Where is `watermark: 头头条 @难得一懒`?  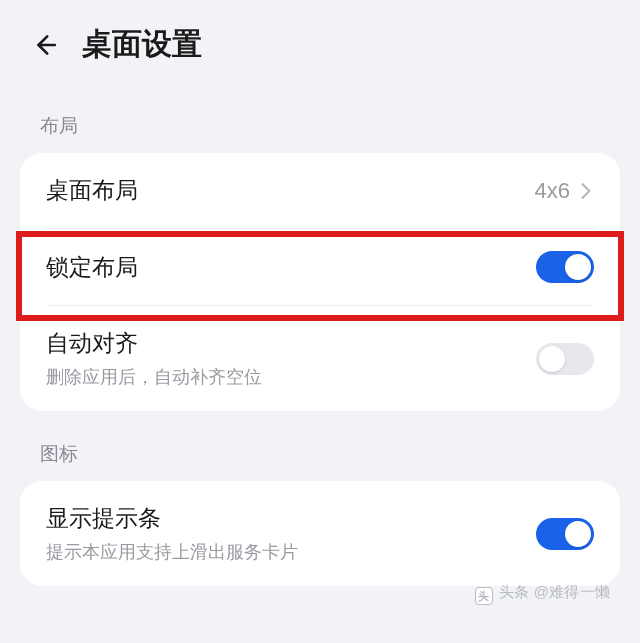 watermark: 头头条 @难得一懒 is located at coordinates (542, 594).